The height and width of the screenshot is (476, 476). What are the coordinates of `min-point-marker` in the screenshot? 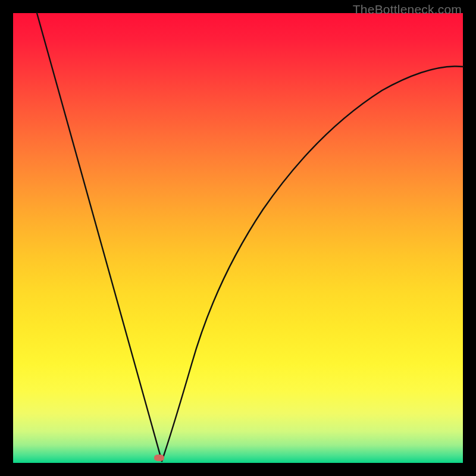 It's located at (159, 458).